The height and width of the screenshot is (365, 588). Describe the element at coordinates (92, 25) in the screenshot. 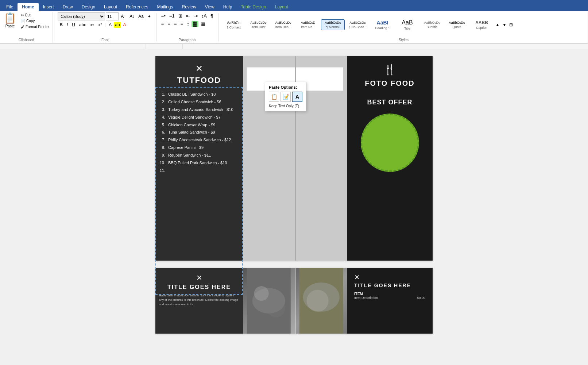

I see `subscript-button: x₂` at that location.